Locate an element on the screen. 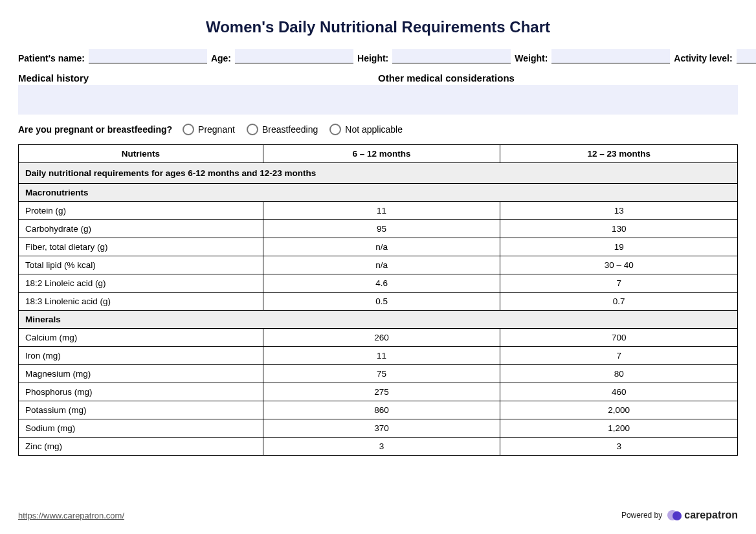  nutrient-name: Zinc (mg) is located at coordinates (141, 447).